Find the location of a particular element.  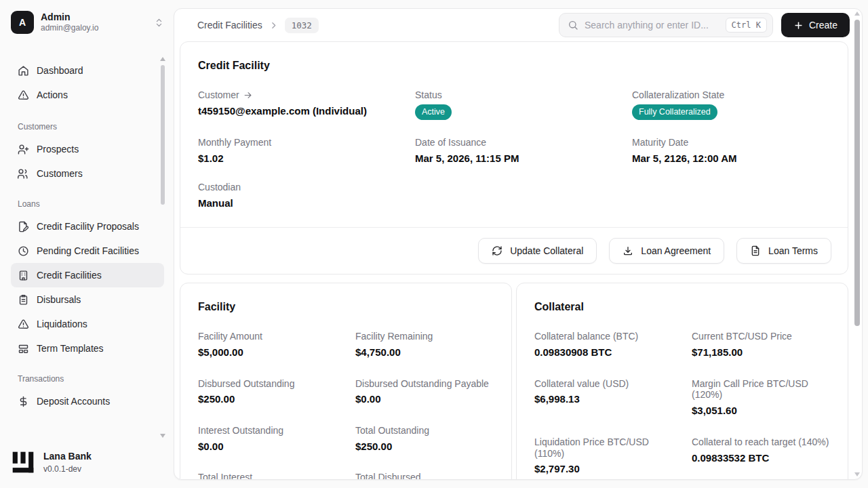

field-value: $250.00 is located at coordinates (425, 447).